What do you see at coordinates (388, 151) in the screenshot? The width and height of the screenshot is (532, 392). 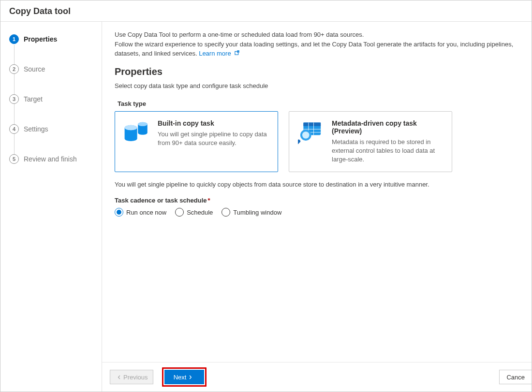 I see `card-description: Metadata is required to be stored in ext…` at bounding box center [388, 151].